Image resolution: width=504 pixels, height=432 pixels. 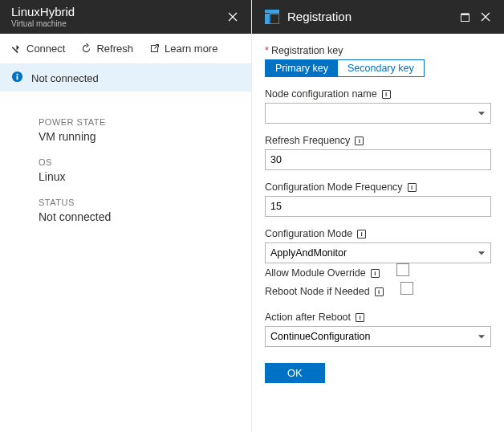 I want to click on power-state-label: POWER STATE, so click(x=140, y=122).